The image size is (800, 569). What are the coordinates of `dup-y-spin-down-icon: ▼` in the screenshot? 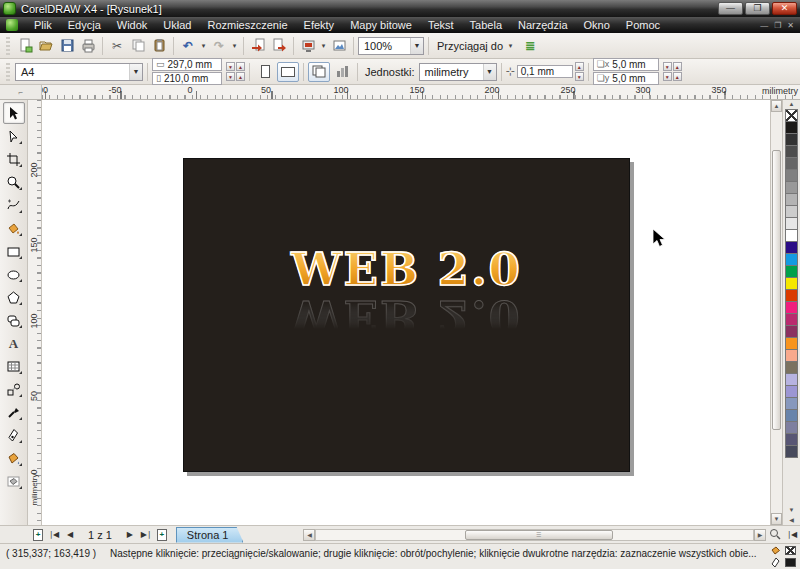 It's located at (668, 76).